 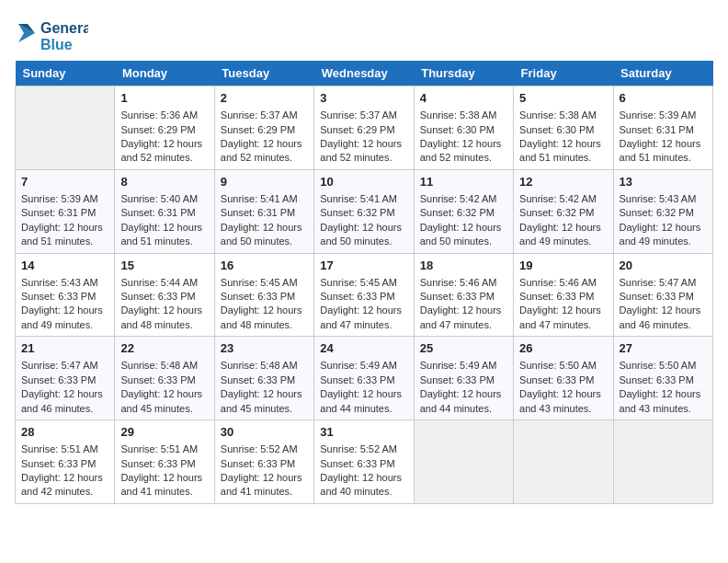 What do you see at coordinates (364, 349) in the screenshot?
I see `day-number: 24` at bounding box center [364, 349].